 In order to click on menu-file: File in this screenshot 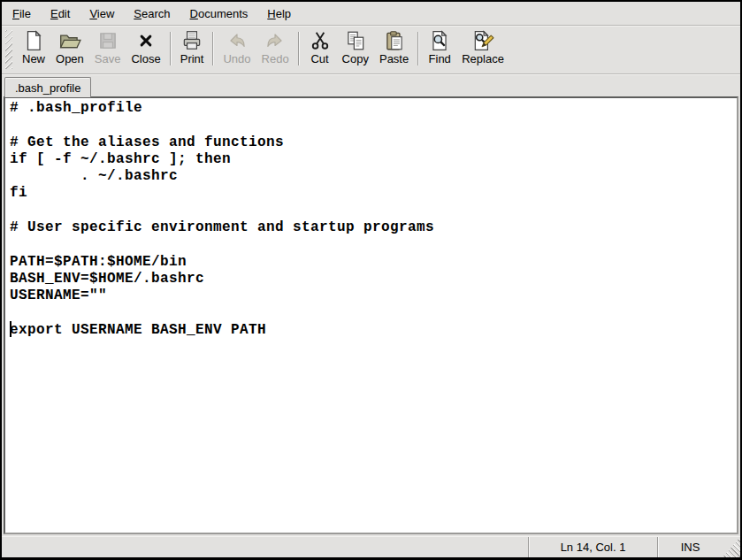, I will do `click(21, 14)`.